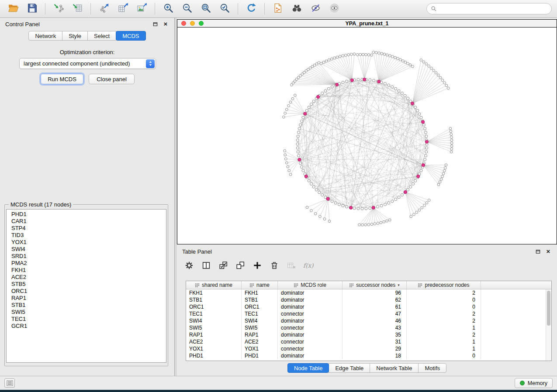  What do you see at coordinates (291, 266) in the screenshot?
I see `clear-table-button` at bounding box center [291, 266].